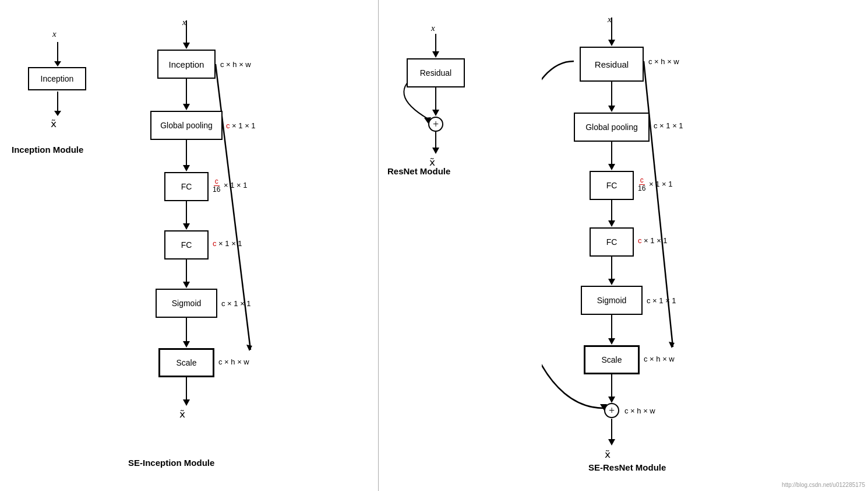 The width and height of the screenshot is (868, 491). I want to click on se-global-pooling-box: Global pooling, so click(186, 125).